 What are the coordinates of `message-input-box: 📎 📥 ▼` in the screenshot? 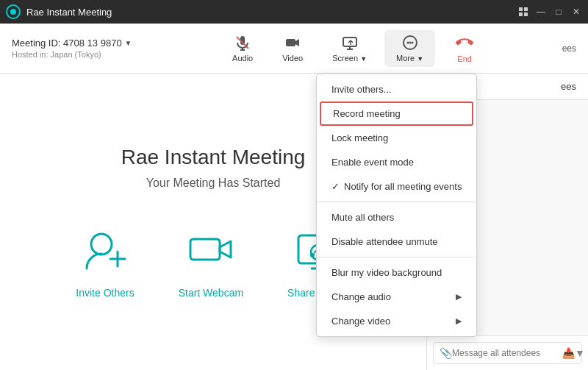 It's located at (507, 353).